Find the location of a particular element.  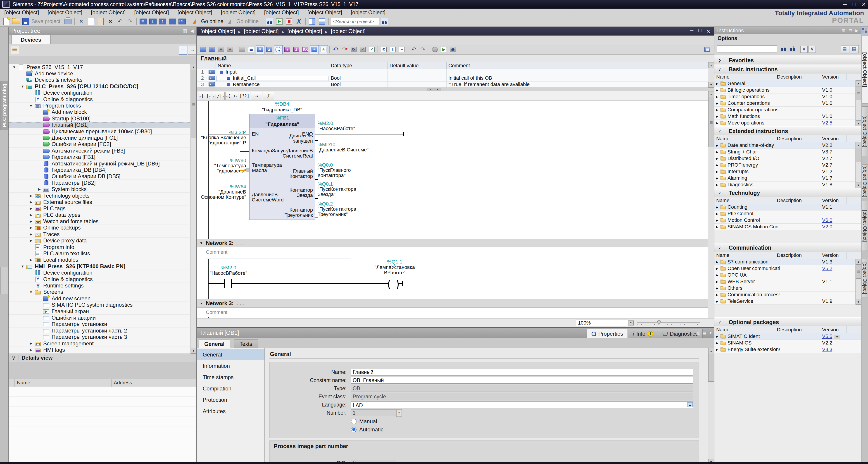

instruction-version: V1.0 is located at coordinates (827, 96).